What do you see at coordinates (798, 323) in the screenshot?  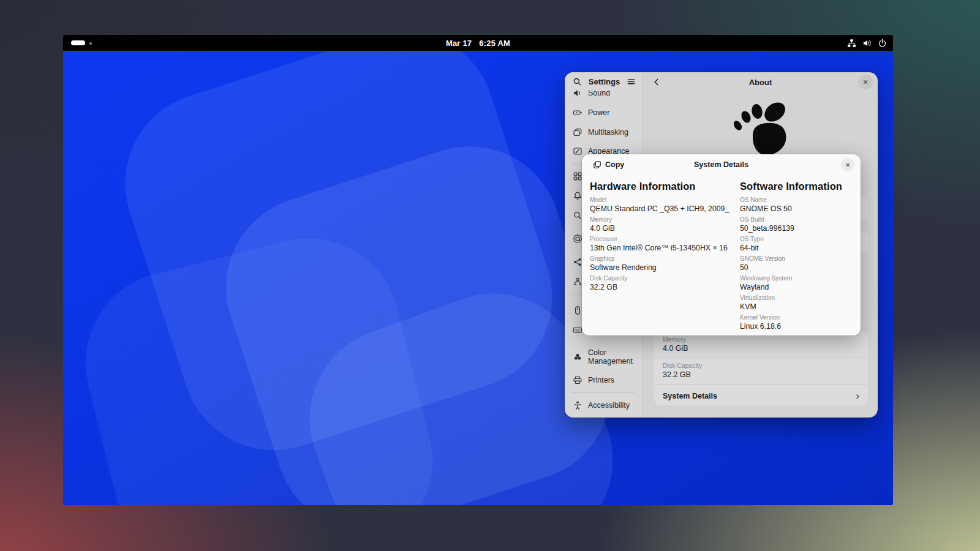 I see `field-kernel-version: Kernel Version Linux 6.18.6` at bounding box center [798, 323].